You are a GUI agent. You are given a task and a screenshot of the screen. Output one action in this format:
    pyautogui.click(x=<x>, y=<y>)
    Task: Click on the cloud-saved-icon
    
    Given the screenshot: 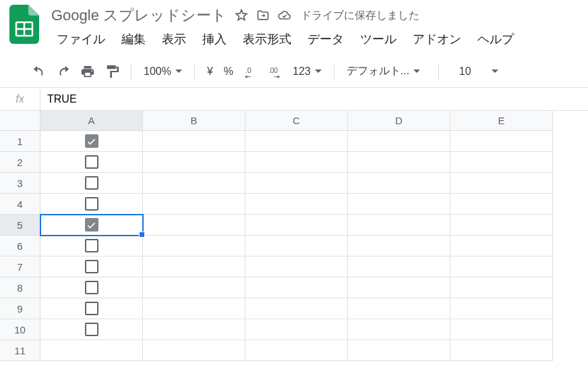 What is the action you would take?
    pyautogui.click(x=285, y=16)
    